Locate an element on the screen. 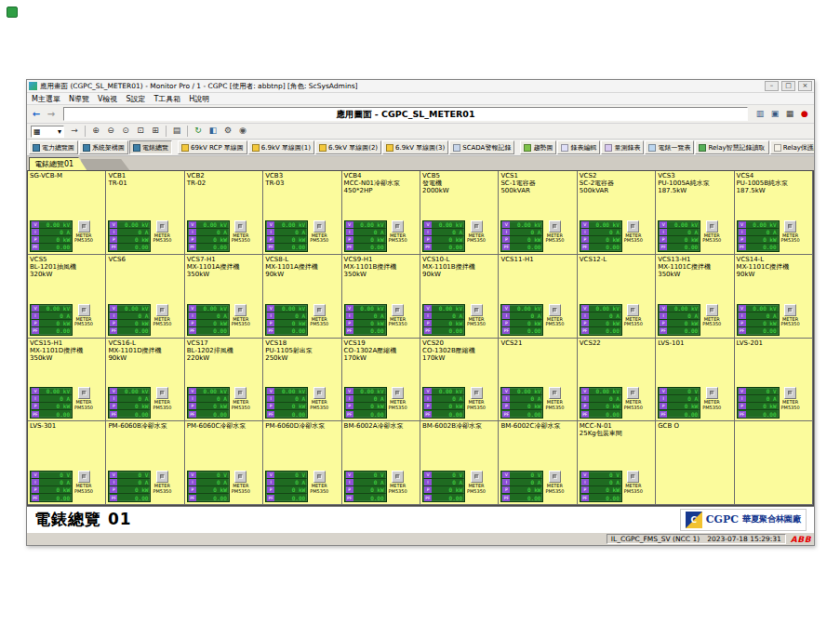  meter-panel: VCB3TR-03V0.00 kVI0 AP0 kWPF0.00METER PM… is located at coordinates (302, 213).